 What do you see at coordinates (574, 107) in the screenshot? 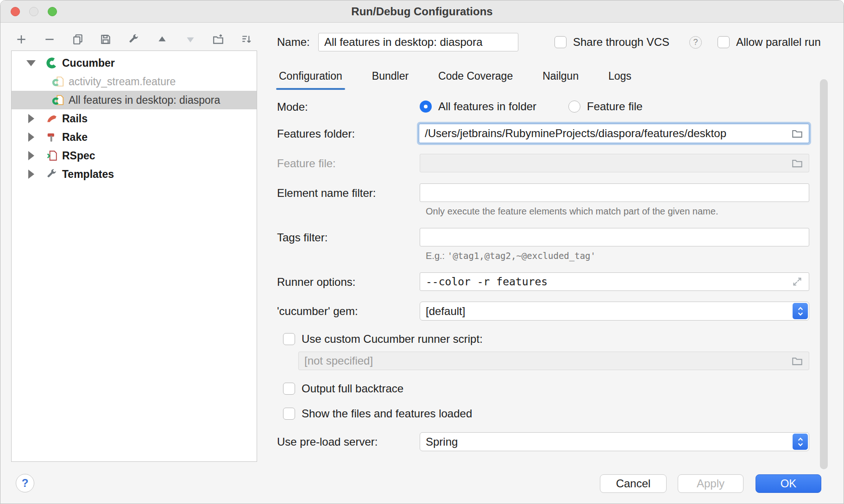
I see `radio-unselected-icon` at bounding box center [574, 107].